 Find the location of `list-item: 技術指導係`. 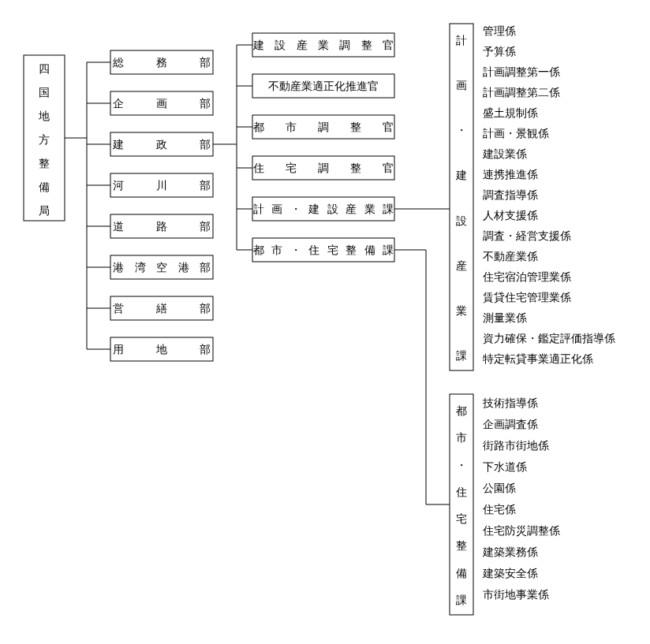

list-item: 技術指導係 is located at coordinates (510, 403).